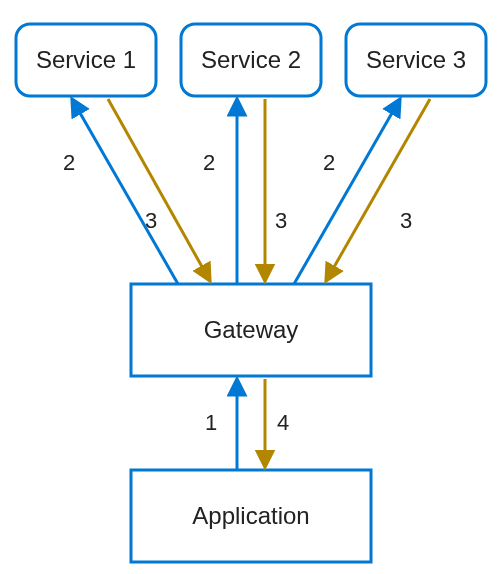 This screenshot has width=502, height=574. I want to click on application-label: Application, so click(250, 516).